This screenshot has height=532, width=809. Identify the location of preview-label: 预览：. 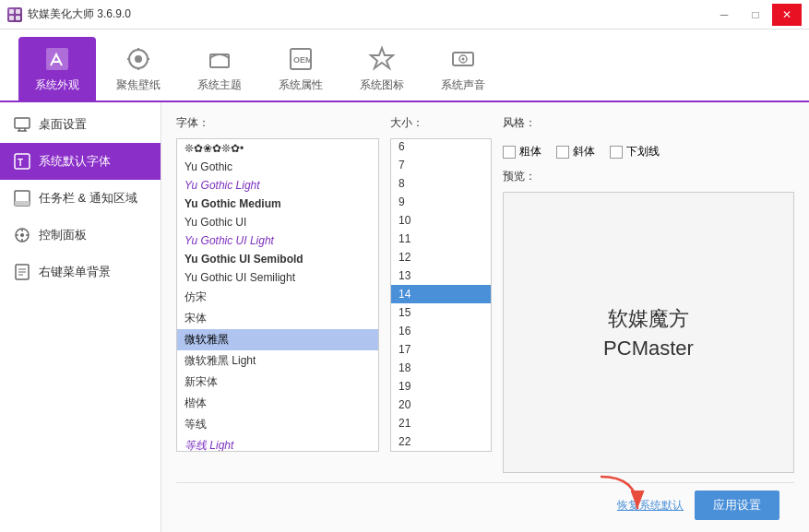
(648, 177).